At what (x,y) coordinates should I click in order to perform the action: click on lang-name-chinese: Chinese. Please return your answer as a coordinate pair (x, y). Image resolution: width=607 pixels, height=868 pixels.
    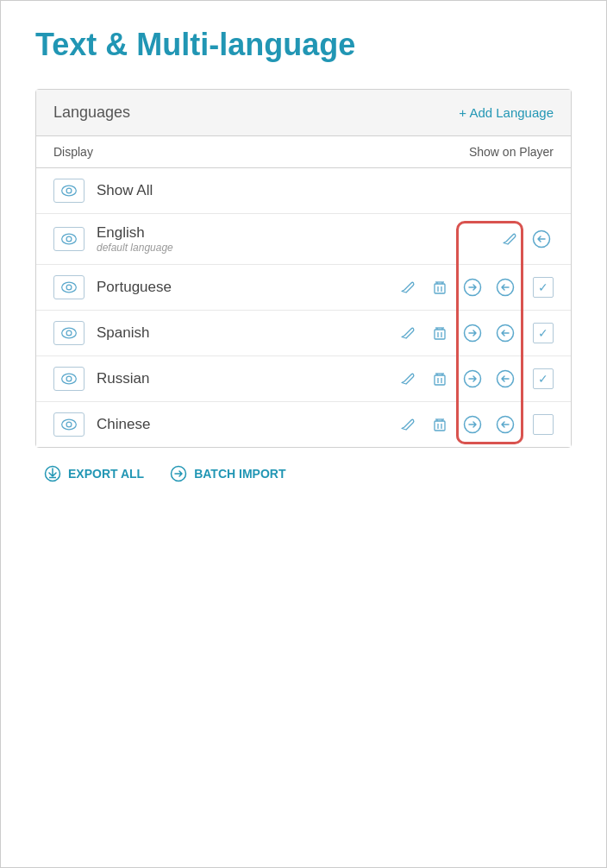
    Looking at the image, I should click on (241, 425).